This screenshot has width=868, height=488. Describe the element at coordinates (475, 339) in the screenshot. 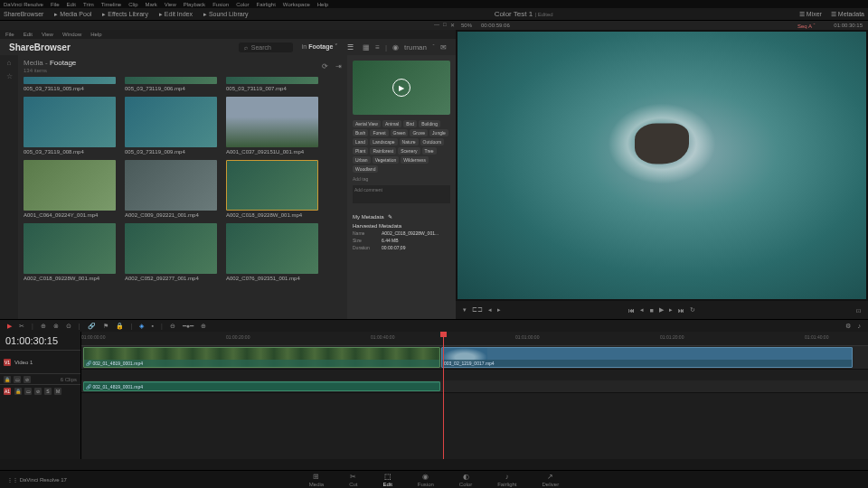

I see `timeline-ruler: 01:00:00:0001:00:20:0001:00:40:0001:01:0…` at that location.